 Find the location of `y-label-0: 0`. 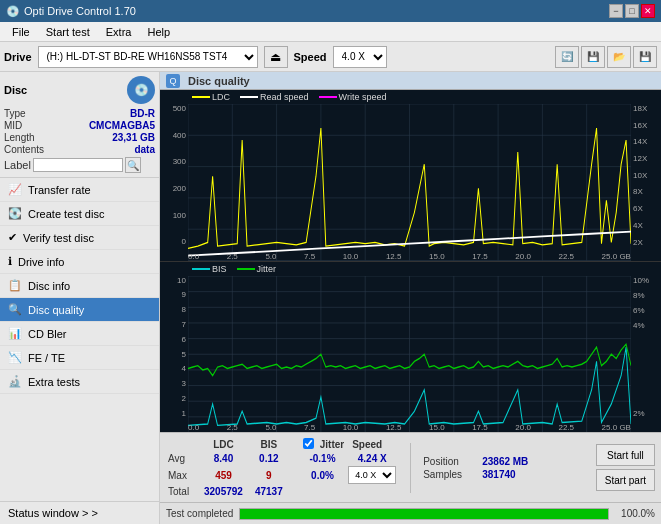

y-label-0: 0 is located at coordinates (173, 242).